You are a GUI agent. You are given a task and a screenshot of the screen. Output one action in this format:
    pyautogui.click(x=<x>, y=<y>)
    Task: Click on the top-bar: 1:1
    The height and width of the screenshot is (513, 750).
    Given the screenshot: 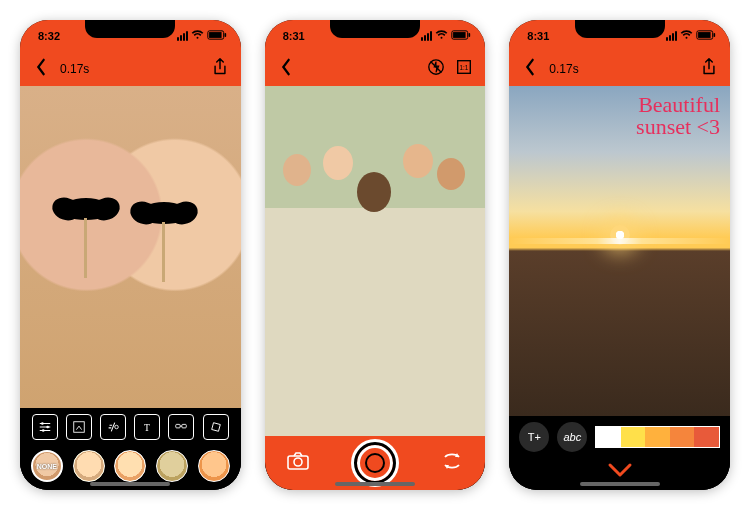 What is the action you would take?
    pyautogui.click(x=376, y=69)
    